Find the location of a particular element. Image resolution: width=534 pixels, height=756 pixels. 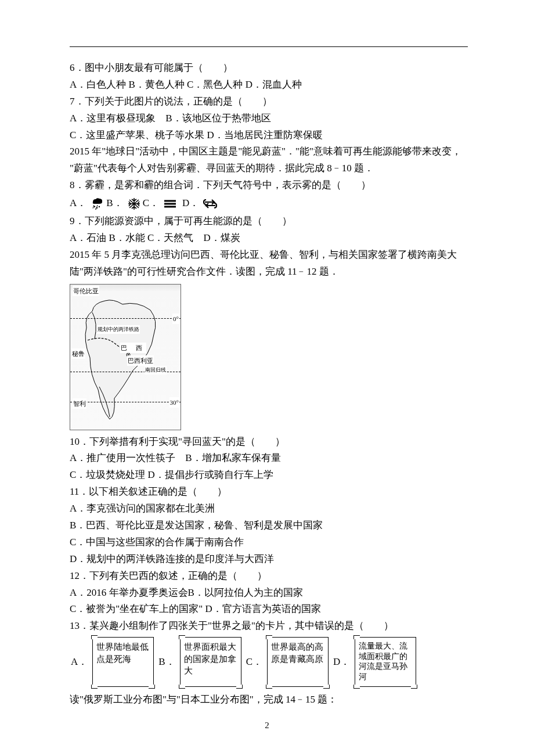

weather-sandstorm-icon is located at coordinates (210, 204).